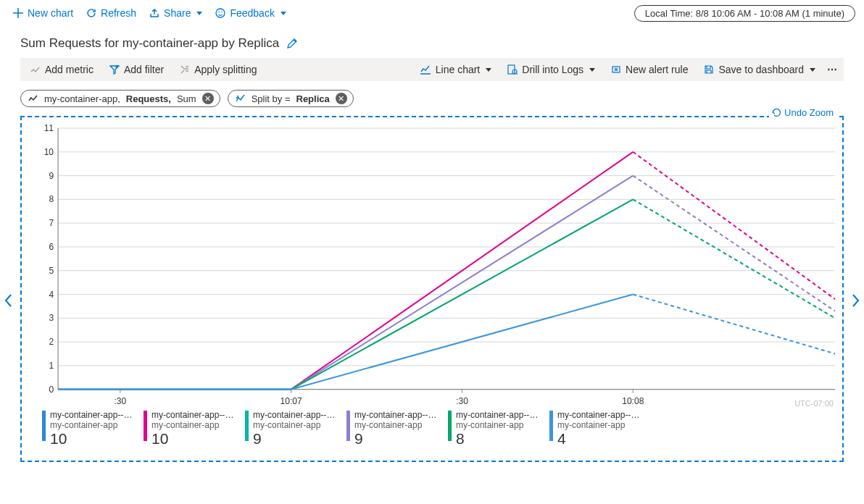 This screenshot has height=504, width=864. I want to click on chart-type-dropdown: Line chart, so click(455, 70).